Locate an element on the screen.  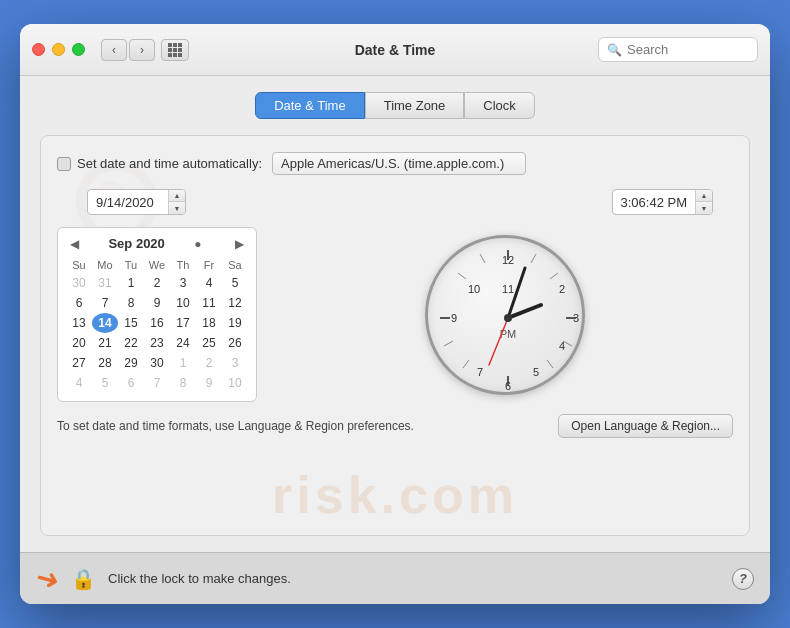
tab-clock: Clock is located at coordinates (500, 106).